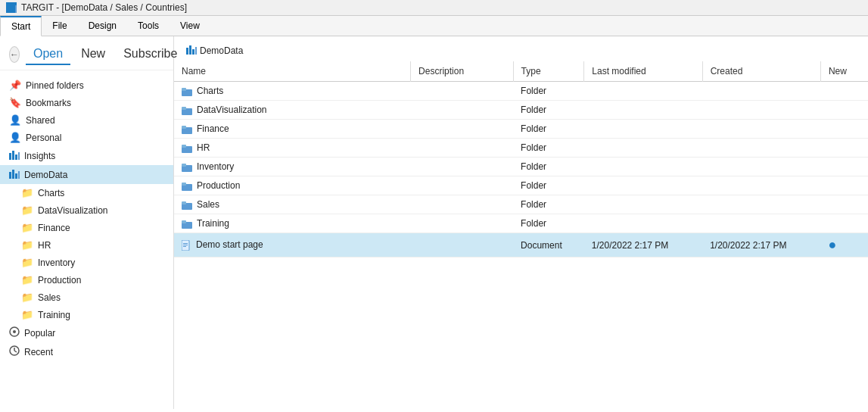  What do you see at coordinates (845, 245) in the screenshot?
I see `cell-new: ●` at bounding box center [845, 245].